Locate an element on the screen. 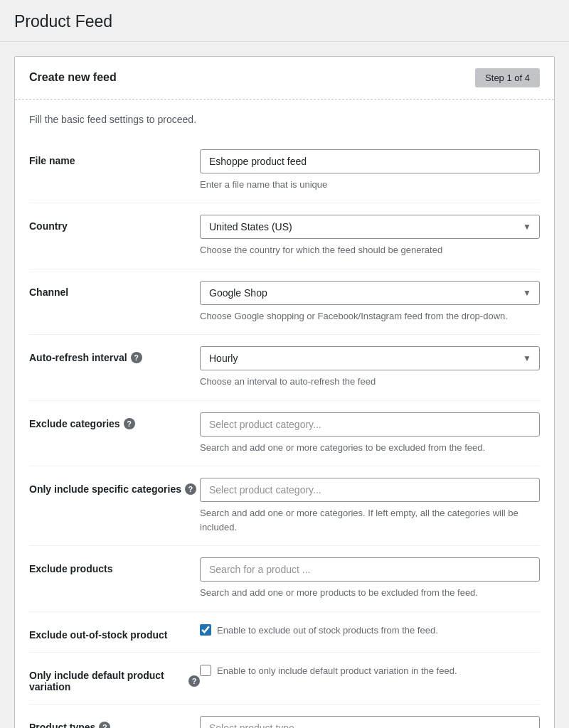 The height and width of the screenshot is (728, 569). exclude-categories-label-col: Exclude categories ? is located at coordinates (115, 421).